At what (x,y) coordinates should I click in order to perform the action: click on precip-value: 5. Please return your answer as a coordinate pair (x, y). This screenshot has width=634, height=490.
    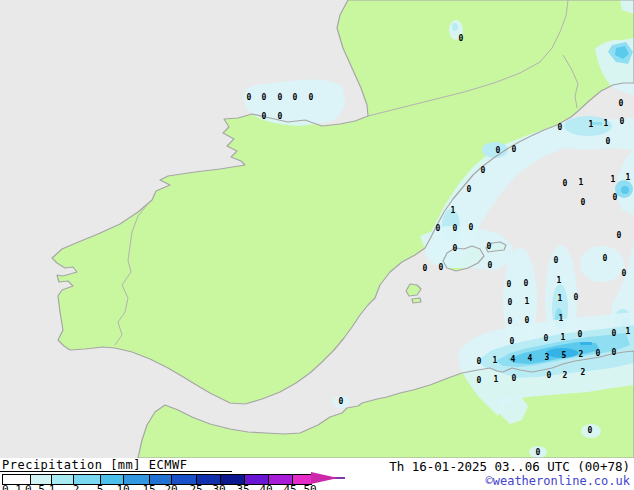
    Looking at the image, I should click on (564, 356).